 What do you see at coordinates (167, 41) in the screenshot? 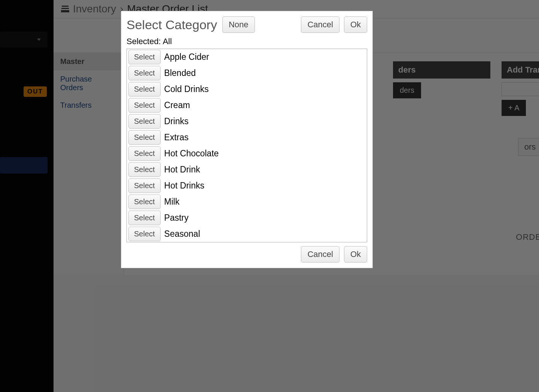
I see `selected-value: All` at bounding box center [167, 41].